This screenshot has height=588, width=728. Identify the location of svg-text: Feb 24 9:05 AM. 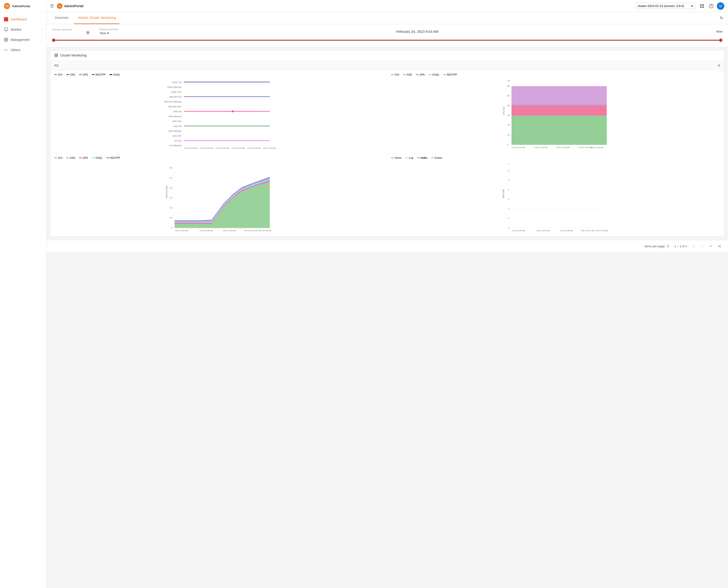
(206, 231).